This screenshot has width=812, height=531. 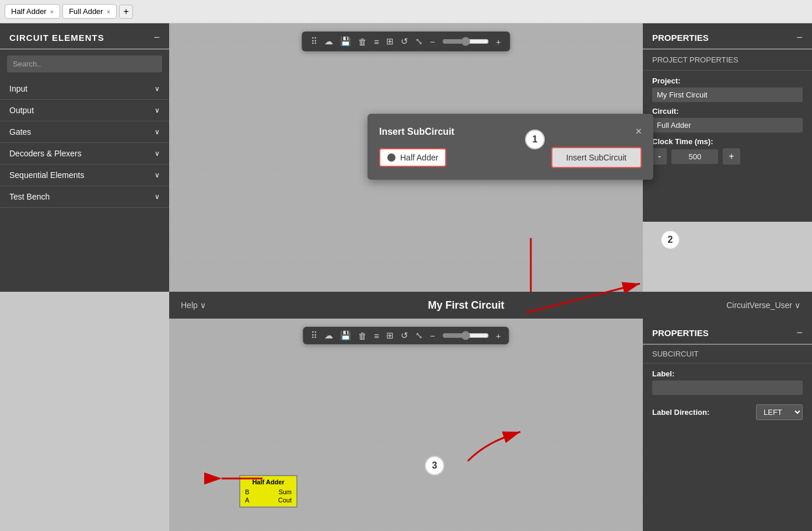 I want to click on tab-label: Full Adder, so click(x=86, y=12).